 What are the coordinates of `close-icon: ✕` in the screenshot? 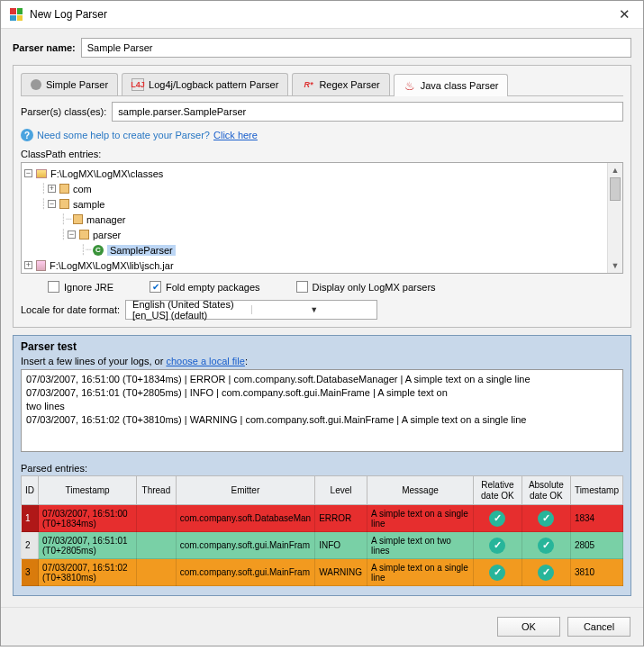 It's located at (625, 14).